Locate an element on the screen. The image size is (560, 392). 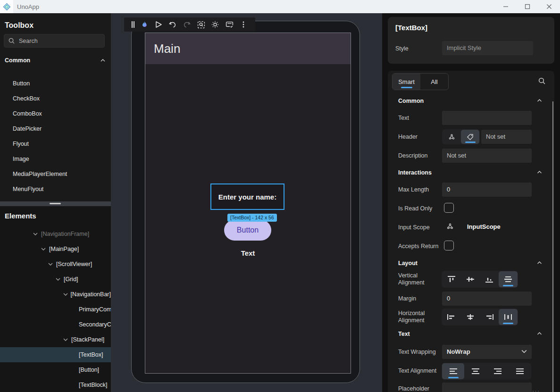
theme-sun-icon is located at coordinates (215, 25).